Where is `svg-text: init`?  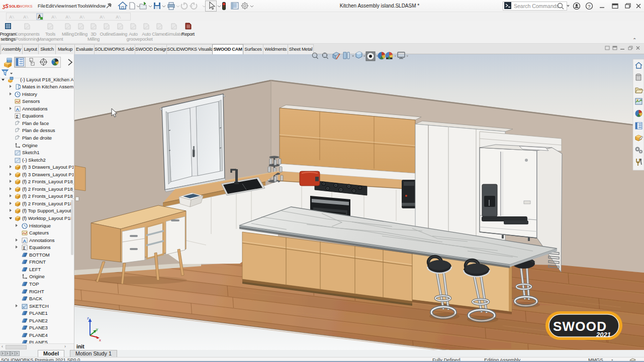 svg-text: init is located at coordinates (80, 346).